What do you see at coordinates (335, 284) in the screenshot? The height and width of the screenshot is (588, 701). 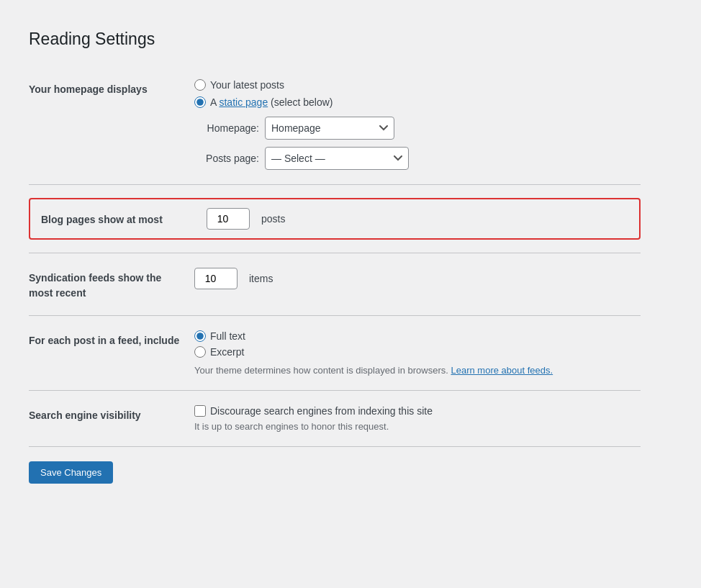 I see `syndication-feeds-row: Syndication feeds show the most recent i…` at bounding box center [335, 284].